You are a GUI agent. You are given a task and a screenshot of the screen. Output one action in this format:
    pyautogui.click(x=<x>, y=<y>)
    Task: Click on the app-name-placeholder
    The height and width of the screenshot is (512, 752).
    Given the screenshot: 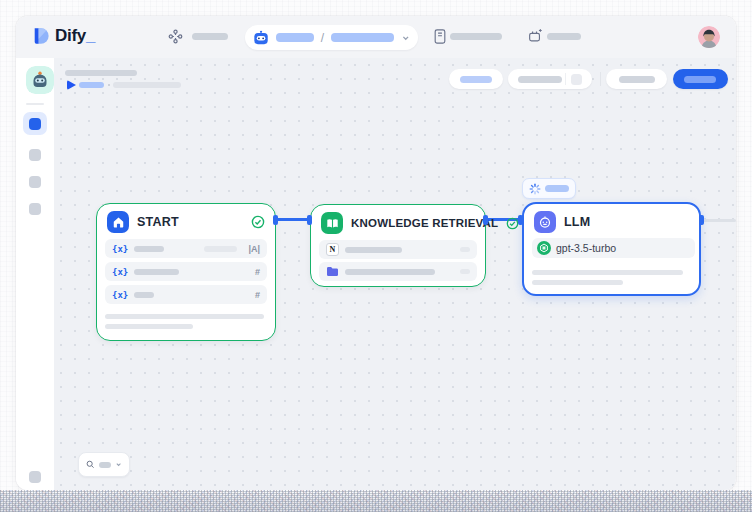 What is the action you would take?
    pyautogui.click(x=295, y=38)
    